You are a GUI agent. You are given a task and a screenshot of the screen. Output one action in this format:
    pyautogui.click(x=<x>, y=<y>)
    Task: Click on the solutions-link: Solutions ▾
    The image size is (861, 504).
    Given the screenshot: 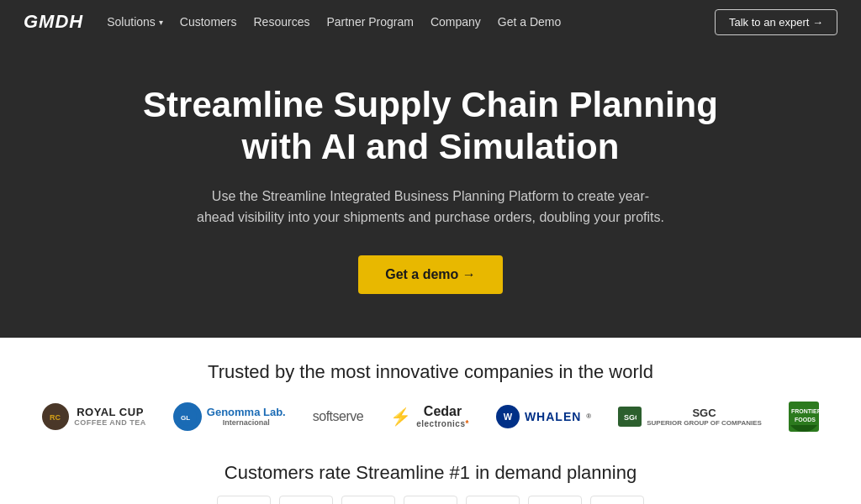 What is the action you would take?
    pyautogui.click(x=135, y=22)
    